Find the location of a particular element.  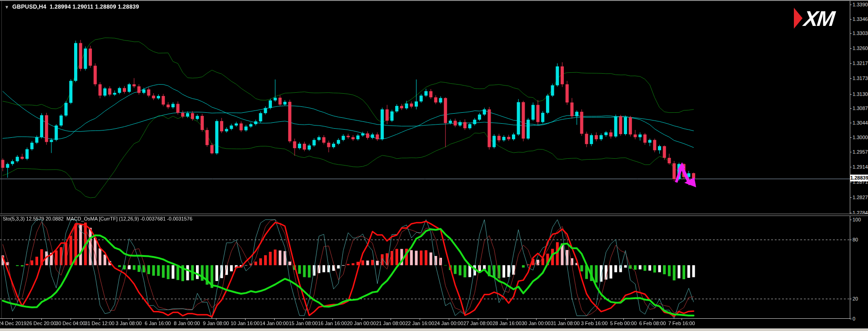

time-axis-label: 15 Jan 08:00 is located at coordinates (303, 323).